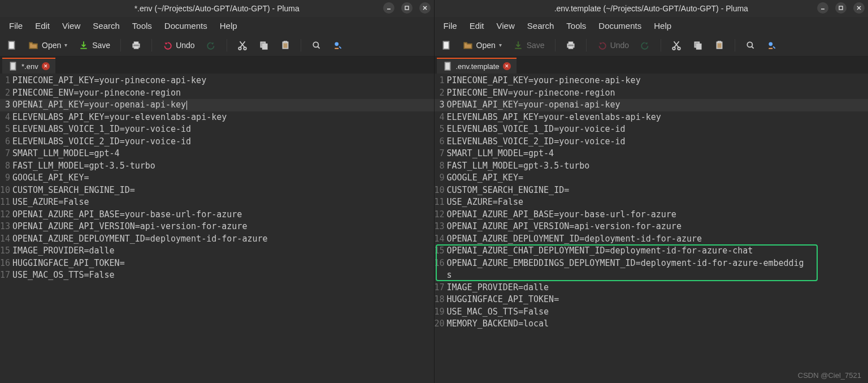 The height and width of the screenshot is (383, 868). What do you see at coordinates (652, 251) in the screenshot?
I see `editor-line: 15OPENAI_AZURE_CHAT_DEPLOYMENT_ID=deploy…` at bounding box center [652, 251].